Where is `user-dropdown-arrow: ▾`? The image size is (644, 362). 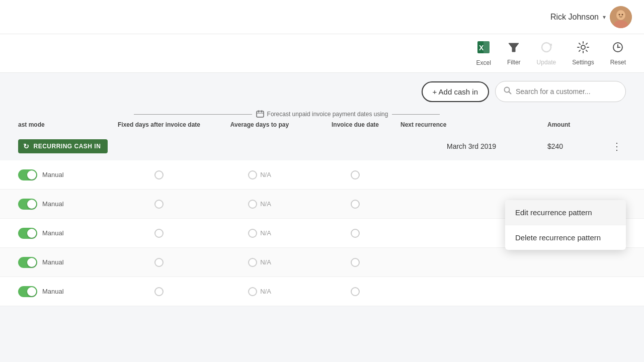 user-dropdown-arrow: ▾ is located at coordinates (604, 17).